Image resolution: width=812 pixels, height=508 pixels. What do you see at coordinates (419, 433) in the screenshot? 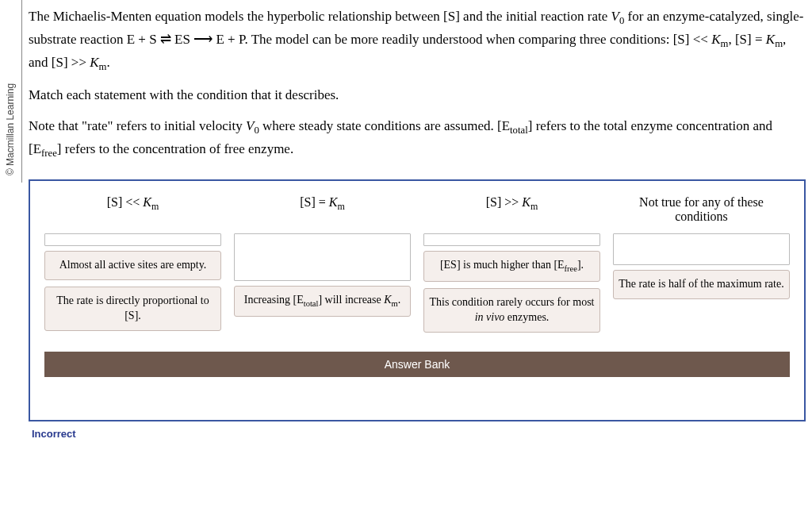
I see `status-incorrect: Incorrect` at bounding box center [419, 433].